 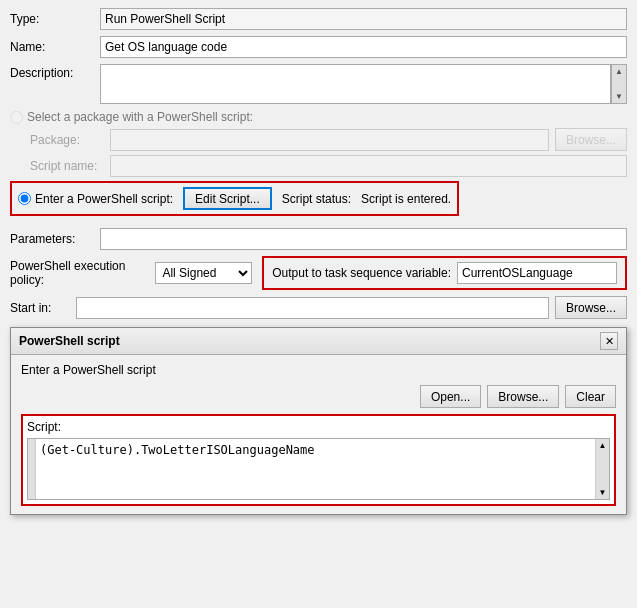 I want to click on dialog-subtitle: Enter a PowerShell script, so click(x=318, y=370).